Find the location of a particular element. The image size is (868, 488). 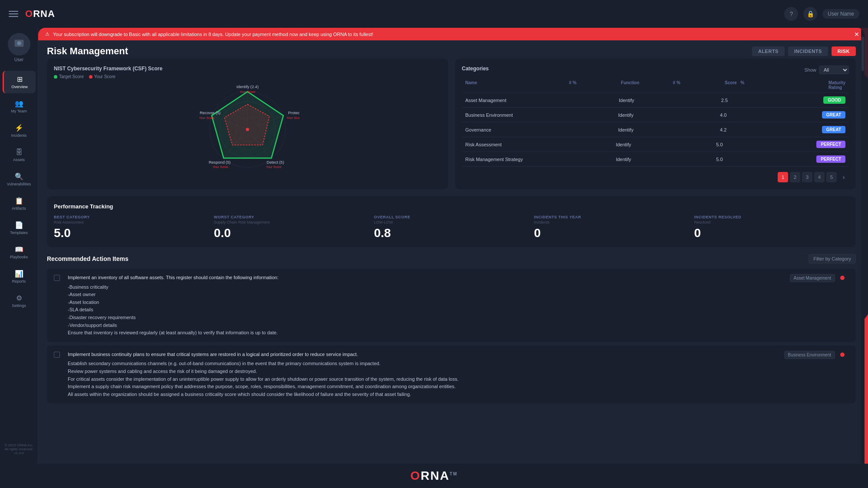

scrollbar-thumb is located at coordinates (863, 54).